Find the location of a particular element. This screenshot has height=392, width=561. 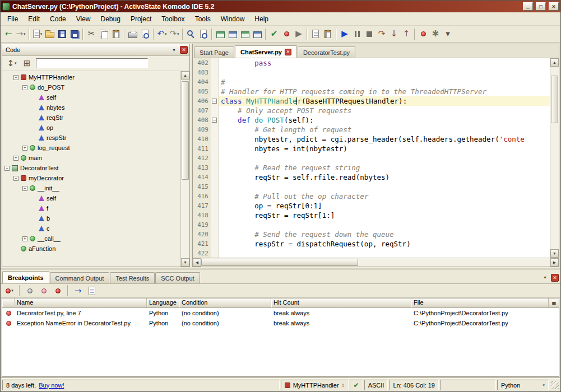

play-macro-button: ▶ is located at coordinates (299, 34).